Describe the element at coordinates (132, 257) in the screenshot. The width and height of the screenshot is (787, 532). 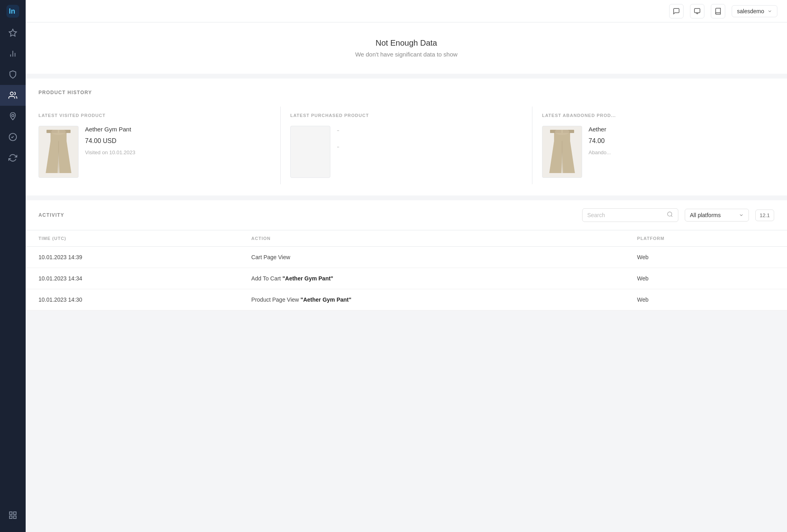
I see `cell-time: 10.01.2023 14:39` at that location.